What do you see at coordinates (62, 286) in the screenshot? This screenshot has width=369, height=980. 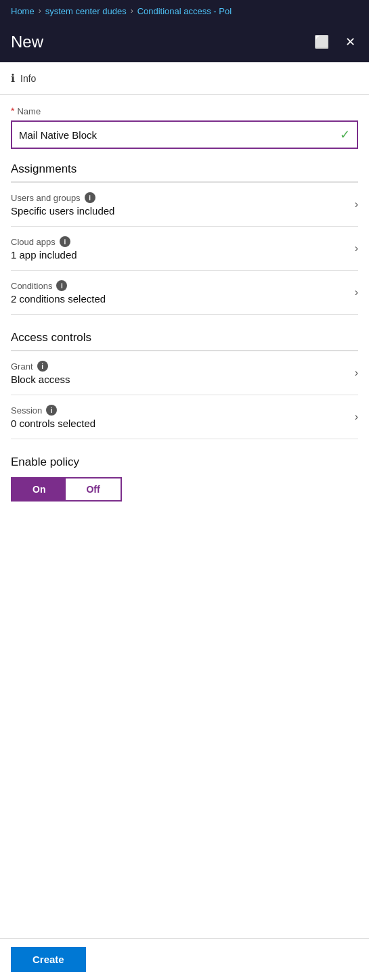 I see `conditions-info-icon: i` at bounding box center [62, 286].